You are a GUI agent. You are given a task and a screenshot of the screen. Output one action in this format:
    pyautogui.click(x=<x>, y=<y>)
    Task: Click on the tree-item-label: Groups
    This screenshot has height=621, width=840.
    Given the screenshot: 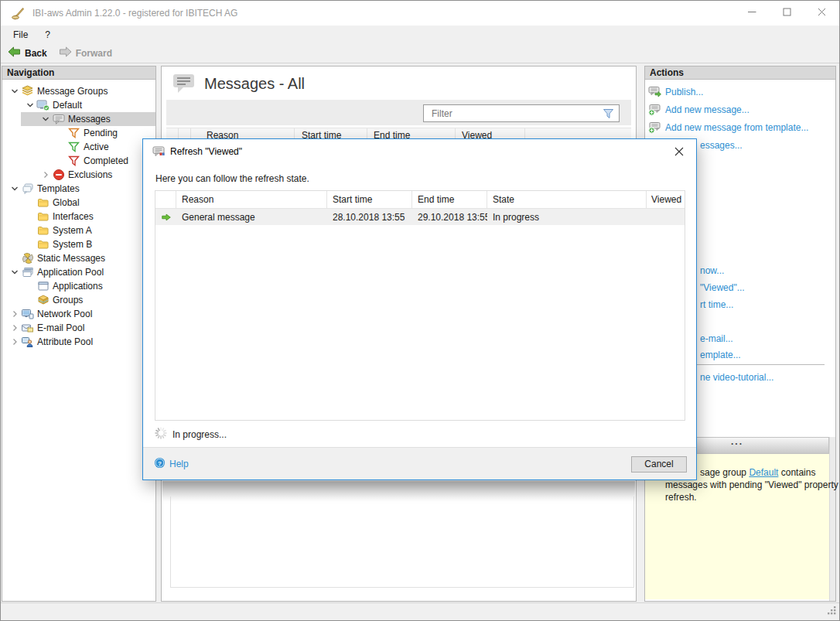 What is the action you would take?
    pyautogui.click(x=68, y=300)
    